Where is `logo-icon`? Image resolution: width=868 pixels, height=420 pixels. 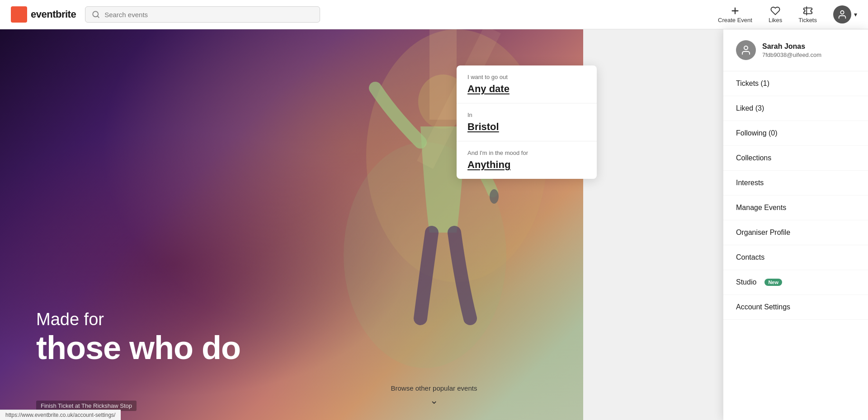
logo-icon is located at coordinates (19, 14).